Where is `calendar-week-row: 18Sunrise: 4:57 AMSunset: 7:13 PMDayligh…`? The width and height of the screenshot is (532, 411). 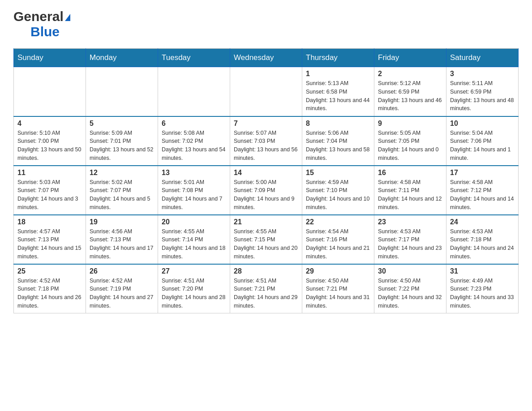
calendar-week-row: 18Sunrise: 4:57 AMSunset: 7:13 PMDayligh… is located at coordinates (266, 240).